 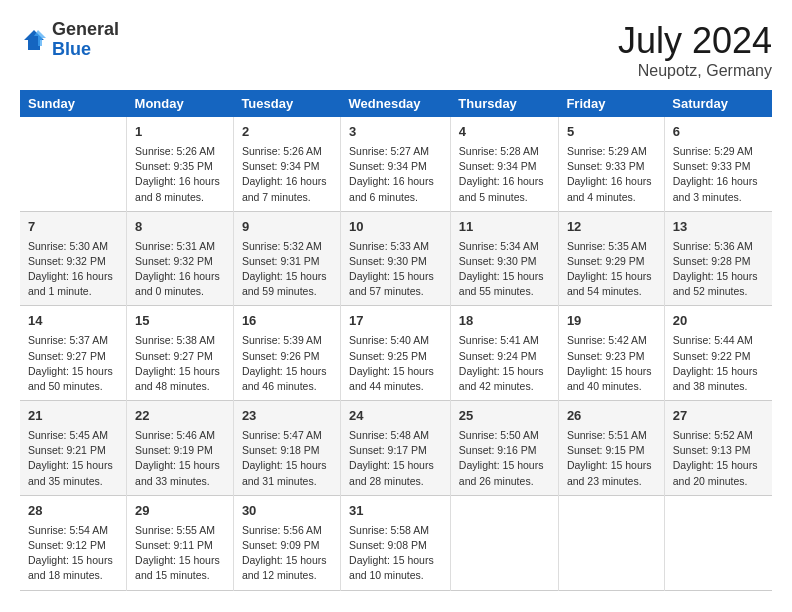 What do you see at coordinates (504, 322) in the screenshot?
I see `day-number: 18` at bounding box center [504, 322].